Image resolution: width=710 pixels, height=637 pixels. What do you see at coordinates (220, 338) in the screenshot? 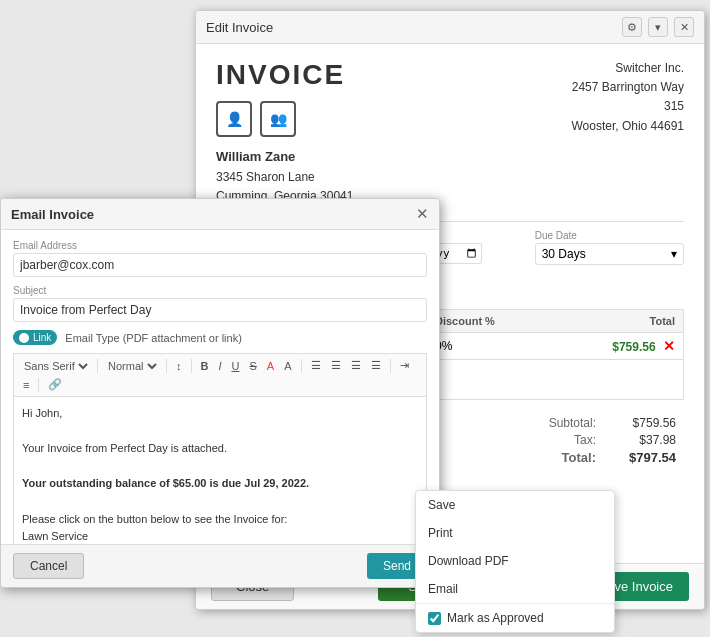
I see `email-type-row: Link Email Type (PDF attachment or link)` at bounding box center [220, 338].